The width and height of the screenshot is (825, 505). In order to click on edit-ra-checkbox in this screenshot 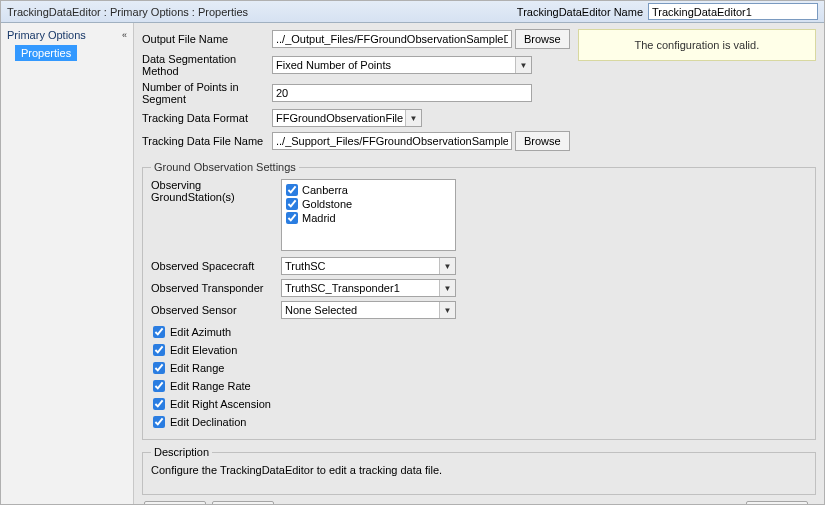, I will do `click(159, 404)`.